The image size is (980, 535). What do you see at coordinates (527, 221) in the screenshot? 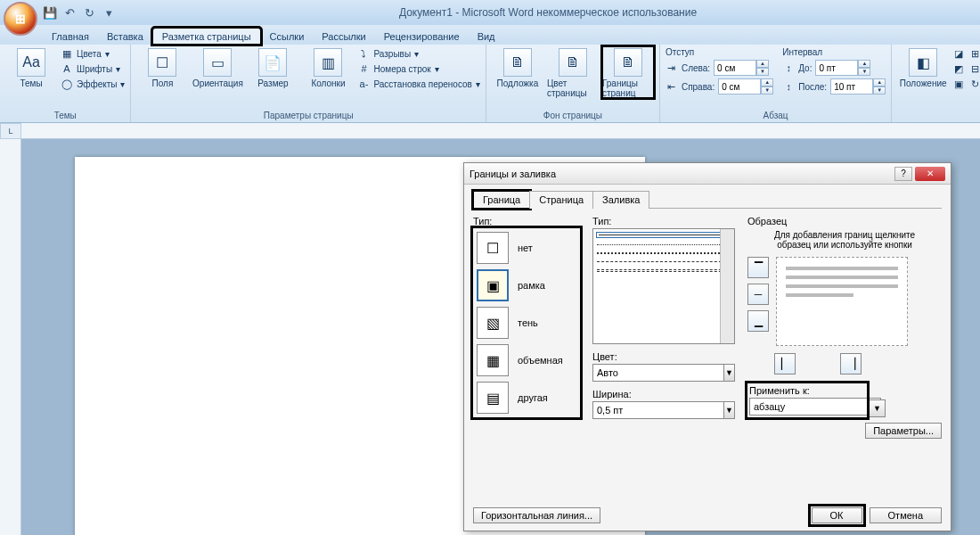
I see `border-setting-label: Тип:` at bounding box center [527, 221].